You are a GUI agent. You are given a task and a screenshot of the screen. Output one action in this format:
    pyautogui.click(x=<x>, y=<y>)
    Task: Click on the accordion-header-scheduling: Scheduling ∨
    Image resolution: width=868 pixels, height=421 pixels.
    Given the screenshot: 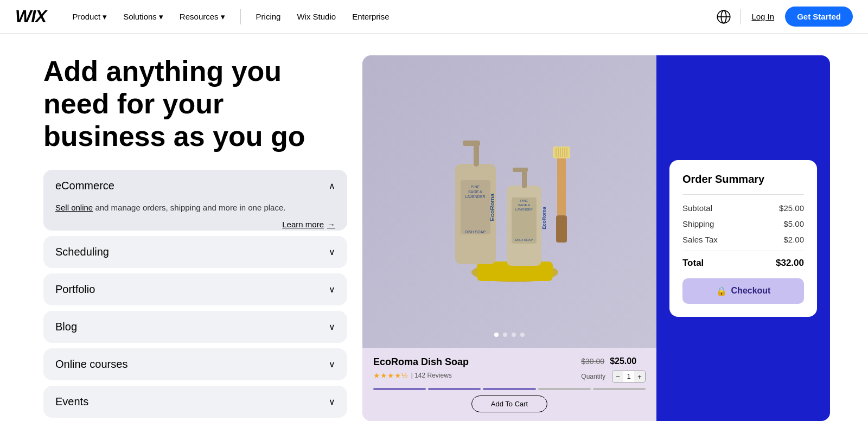 What is the action you would take?
    pyautogui.click(x=195, y=252)
    